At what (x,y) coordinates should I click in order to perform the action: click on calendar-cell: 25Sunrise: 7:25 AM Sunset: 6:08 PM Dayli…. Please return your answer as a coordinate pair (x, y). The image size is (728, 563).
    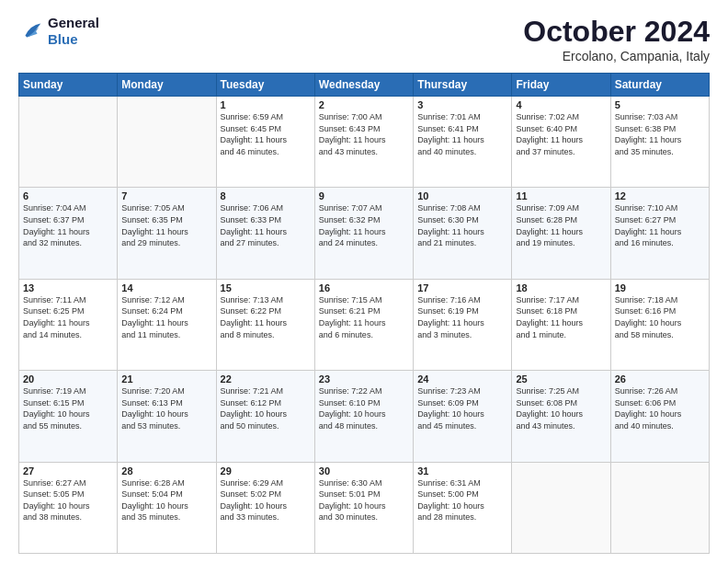
    Looking at the image, I should click on (561, 416).